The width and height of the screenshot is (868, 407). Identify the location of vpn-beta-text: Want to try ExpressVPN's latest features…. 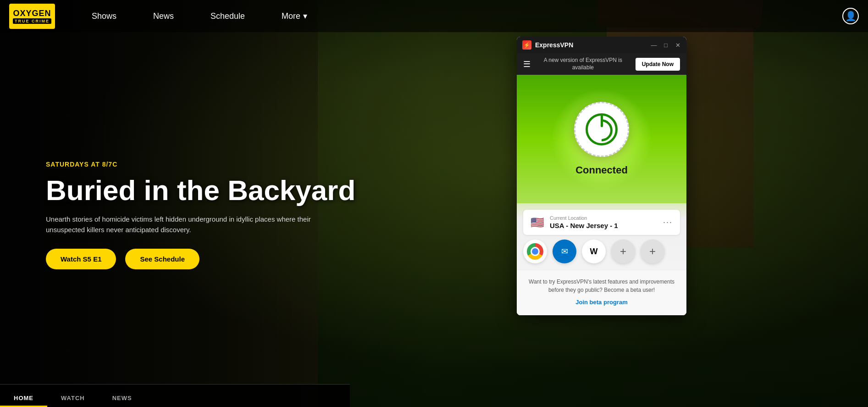
(602, 286).